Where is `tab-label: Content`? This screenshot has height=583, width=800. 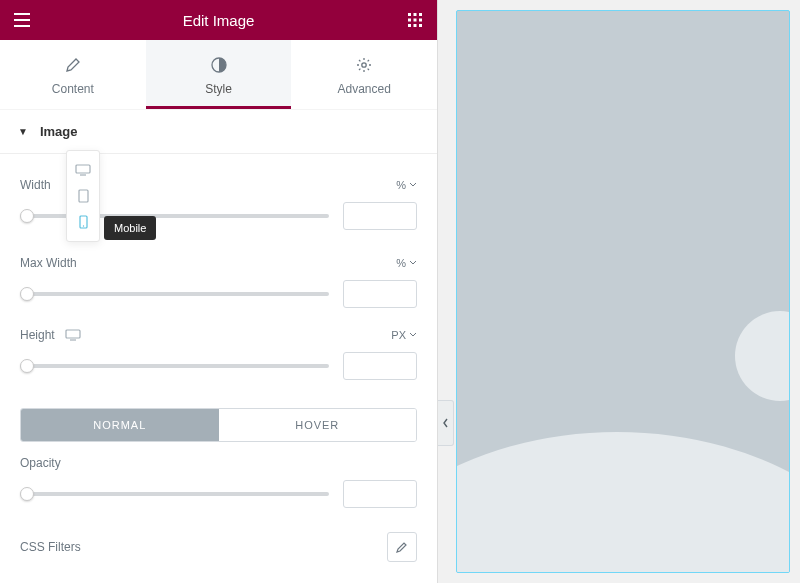
tab-label: Content is located at coordinates (73, 89).